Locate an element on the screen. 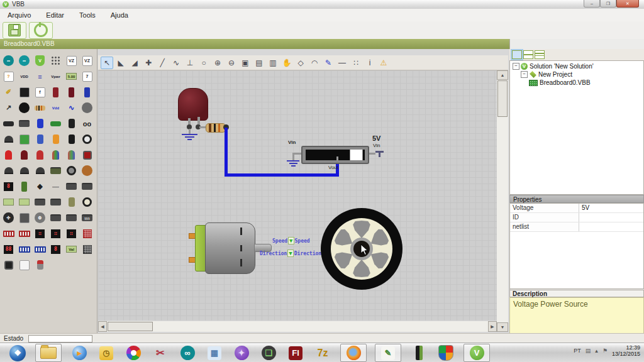 This screenshot has width=644, height=362. vbb-app-taskbar-button: V is located at coordinates (477, 353).